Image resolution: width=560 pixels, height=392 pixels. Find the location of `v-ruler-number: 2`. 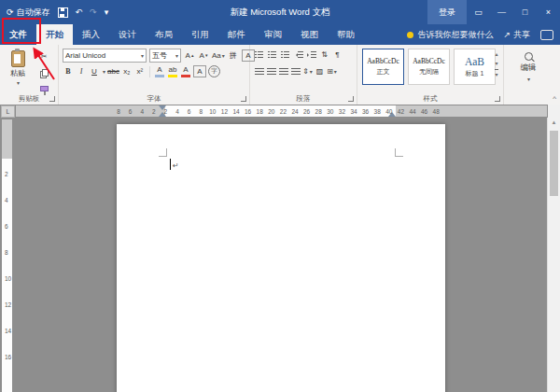

v-ruler-number: 2 is located at coordinates (7, 174).